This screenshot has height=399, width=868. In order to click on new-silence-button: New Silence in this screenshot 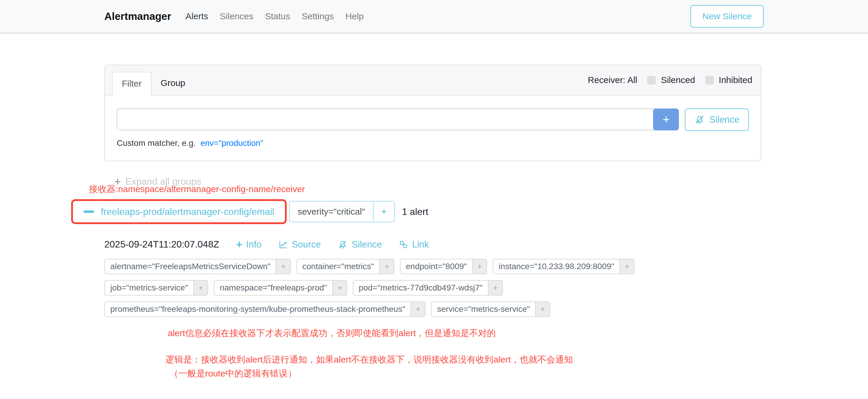, I will do `click(727, 16)`.